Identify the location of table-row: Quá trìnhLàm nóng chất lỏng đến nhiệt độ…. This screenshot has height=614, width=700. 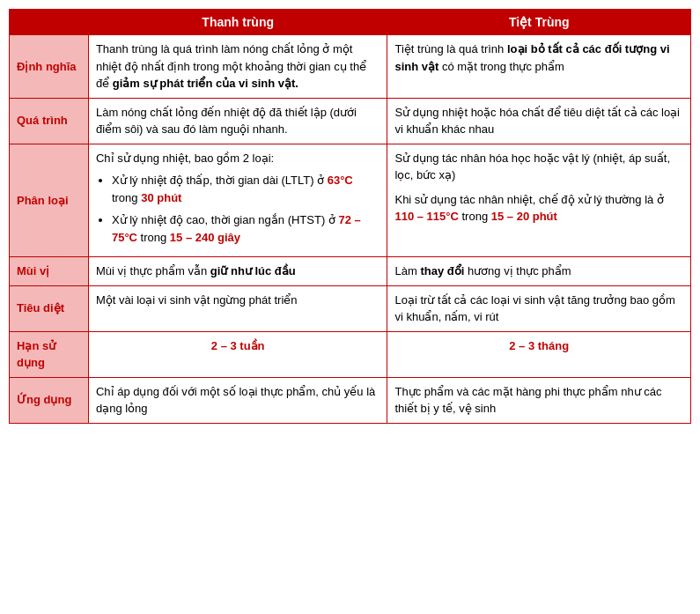
(350, 121).